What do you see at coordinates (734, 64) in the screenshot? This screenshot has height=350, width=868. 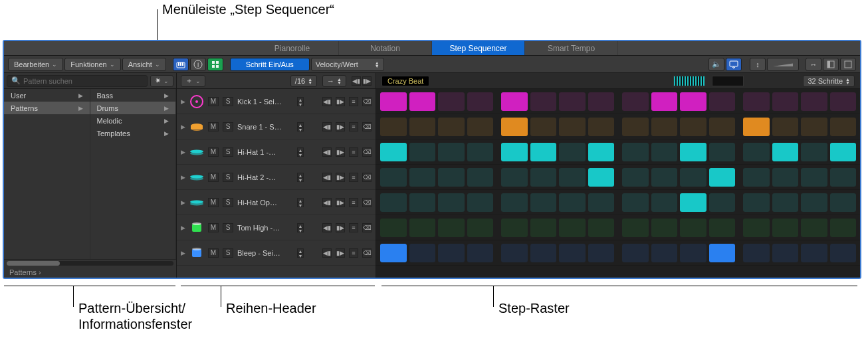 I see `midi-out-button` at bounding box center [734, 64].